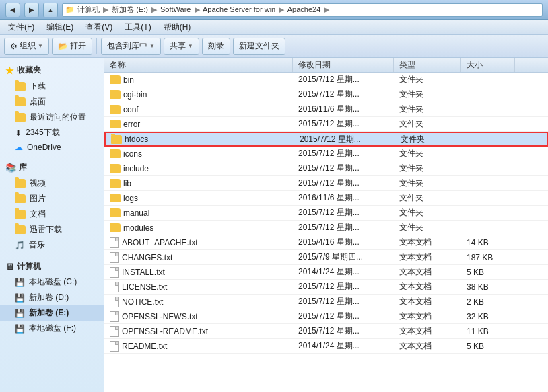 This screenshot has height=392, width=548. I want to click on table-row: CHANGES.txt 2015/7/9 星期四... 文本文档 187 KB, so click(326, 258).